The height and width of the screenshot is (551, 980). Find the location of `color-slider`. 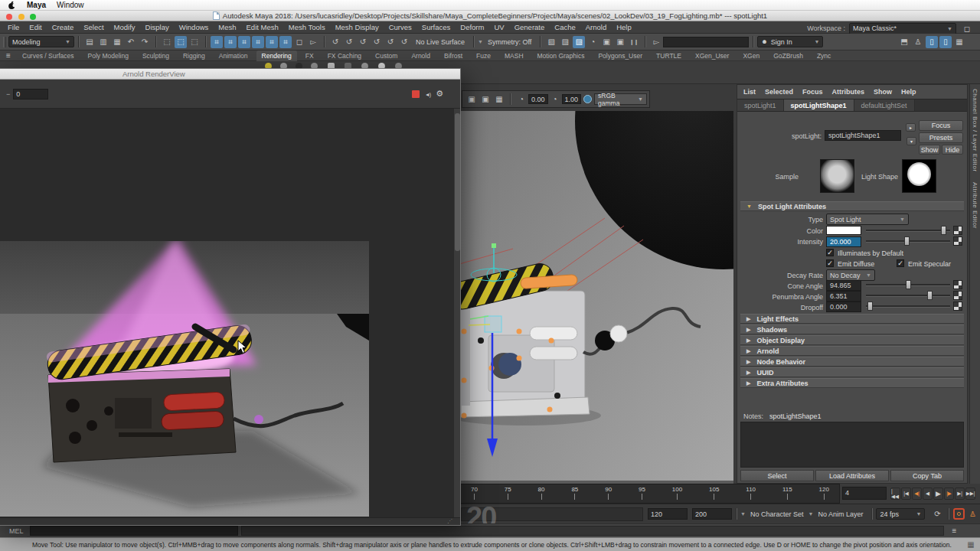

color-slider is located at coordinates (908, 230).